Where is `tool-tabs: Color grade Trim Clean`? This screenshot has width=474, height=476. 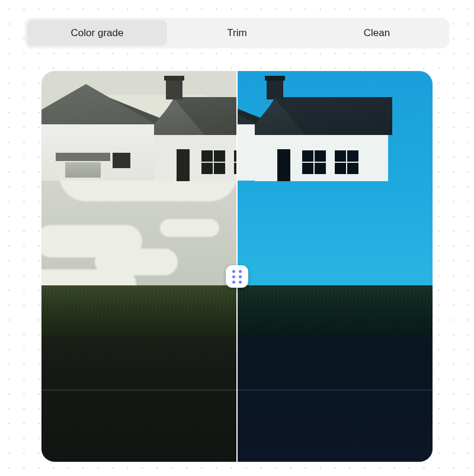
tool-tabs: Color grade Trim Clean is located at coordinates (237, 33).